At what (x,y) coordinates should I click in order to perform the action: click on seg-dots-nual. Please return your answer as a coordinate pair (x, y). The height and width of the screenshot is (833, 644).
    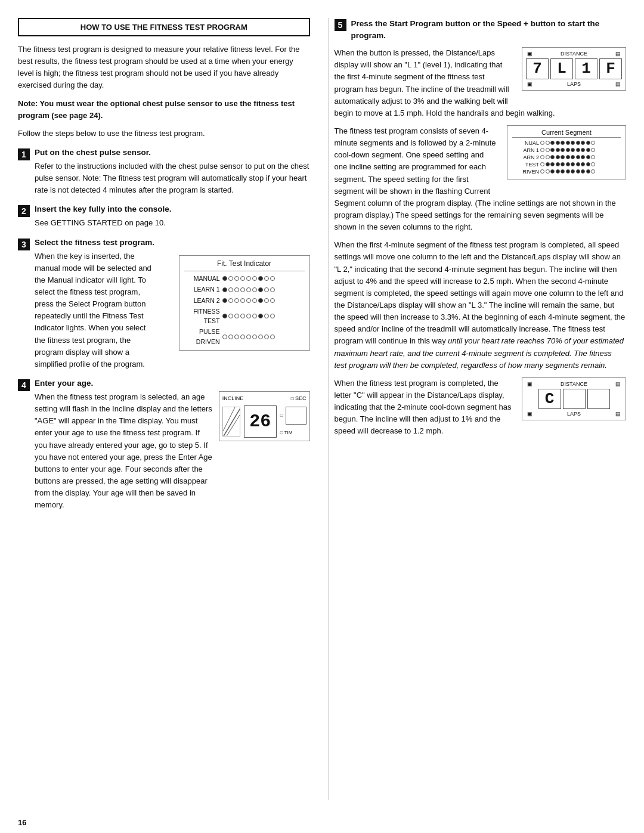
    Looking at the image, I should click on (568, 143).